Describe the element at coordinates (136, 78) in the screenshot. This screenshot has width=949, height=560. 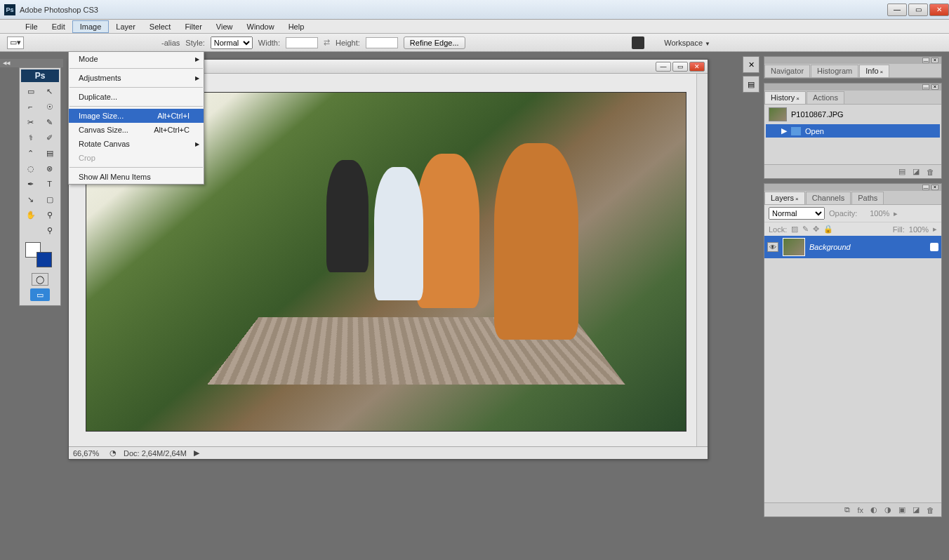
I see `menu-item-adjustments: Adjustments` at that location.